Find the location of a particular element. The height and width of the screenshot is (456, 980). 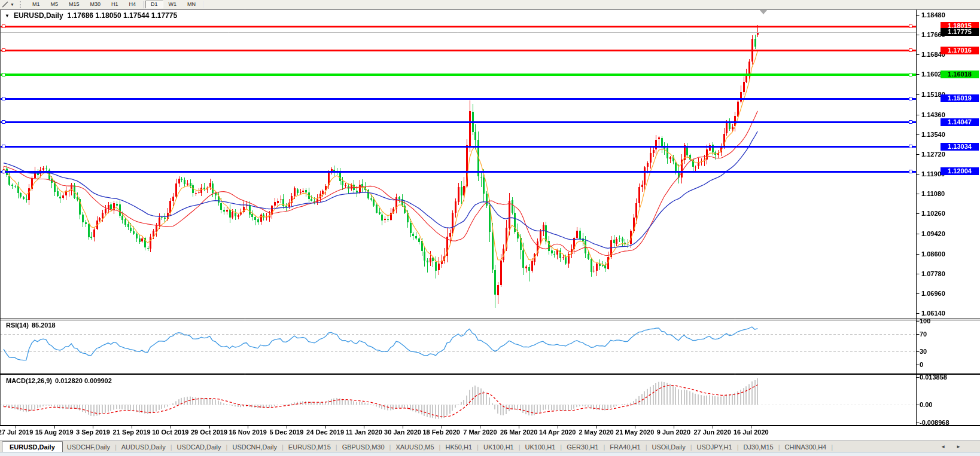

price-axis-tick: 1.07780 is located at coordinates (933, 274).